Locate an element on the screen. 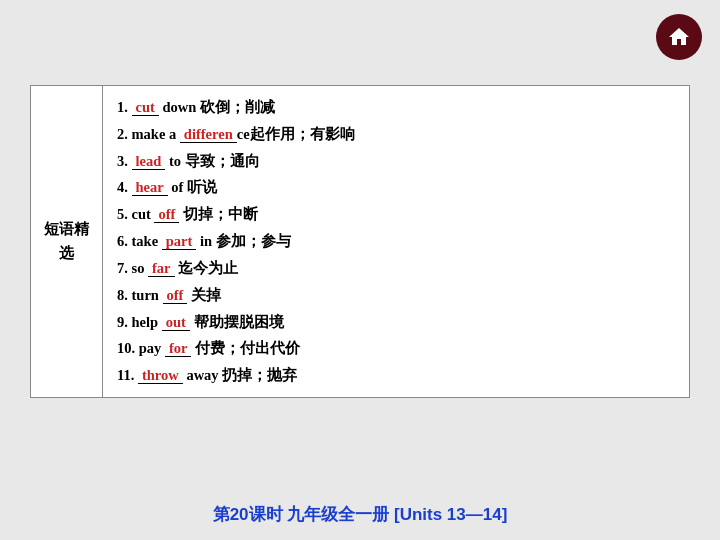 The width and height of the screenshot is (720, 540). phrase-num: 10. is located at coordinates (128, 348).